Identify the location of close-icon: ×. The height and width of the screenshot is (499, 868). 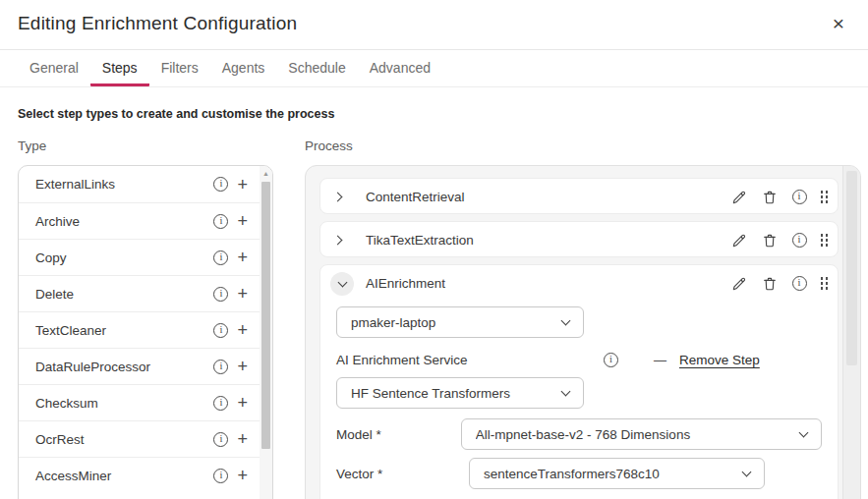
(839, 24).